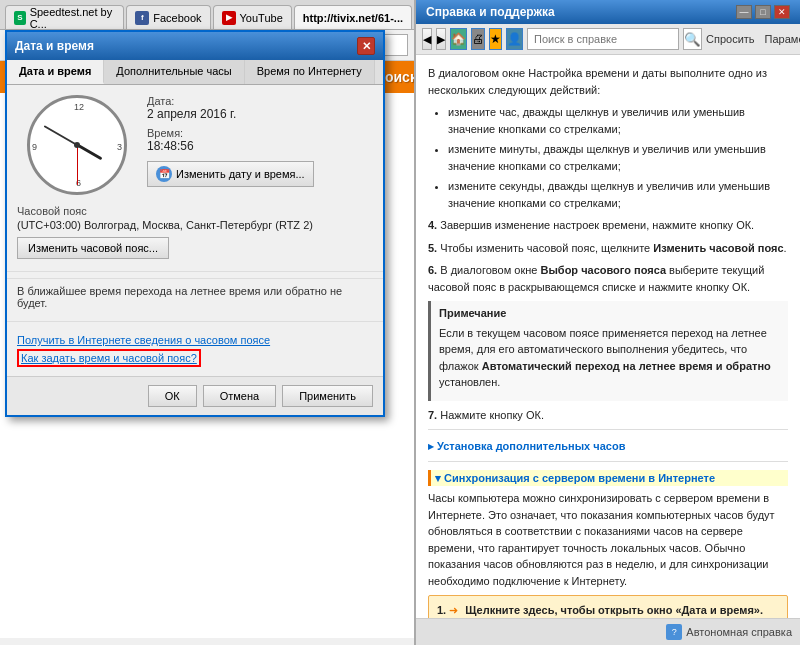 This screenshot has height=645, width=800. I want to click on help-search-input, so click(603, 39).